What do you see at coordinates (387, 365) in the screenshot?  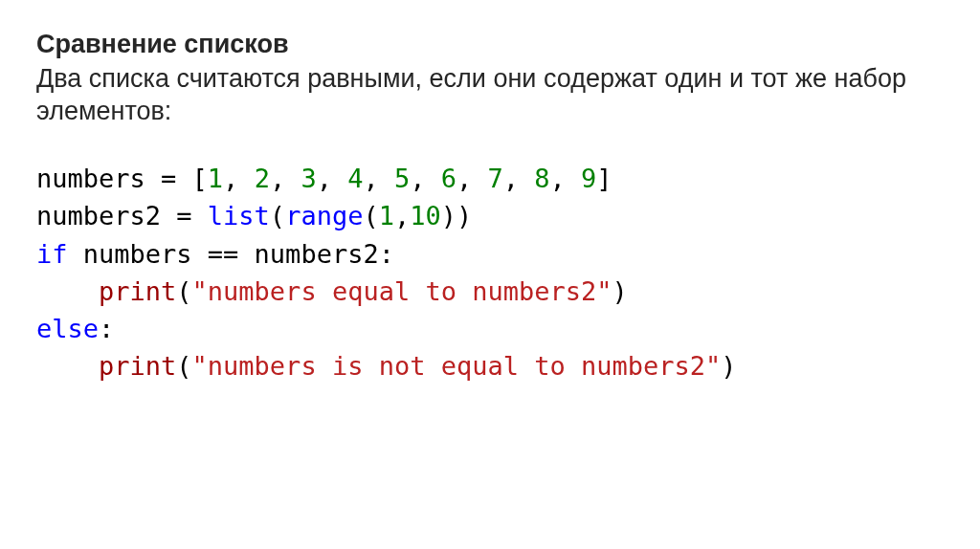 I see `code-line-6: print("numbers is not equal to numbers2"…` at bounding box center [387, 365].